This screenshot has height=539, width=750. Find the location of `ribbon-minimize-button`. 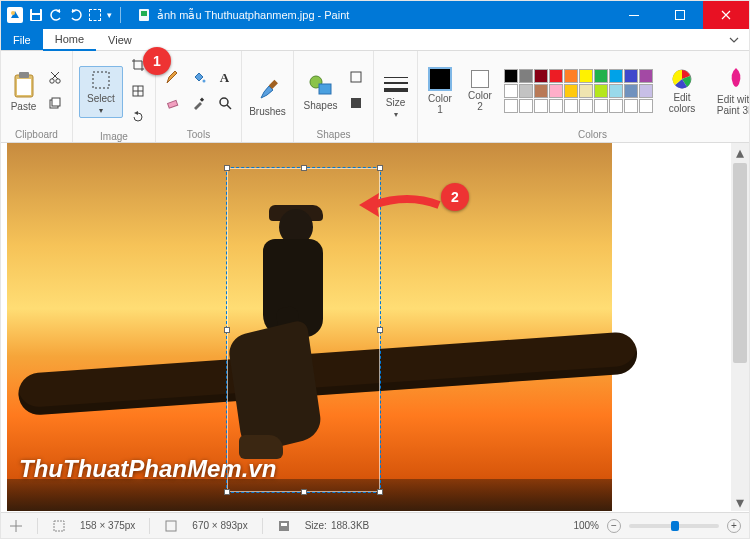

ribbon-minimize-button is located at coordinates (734, 40).